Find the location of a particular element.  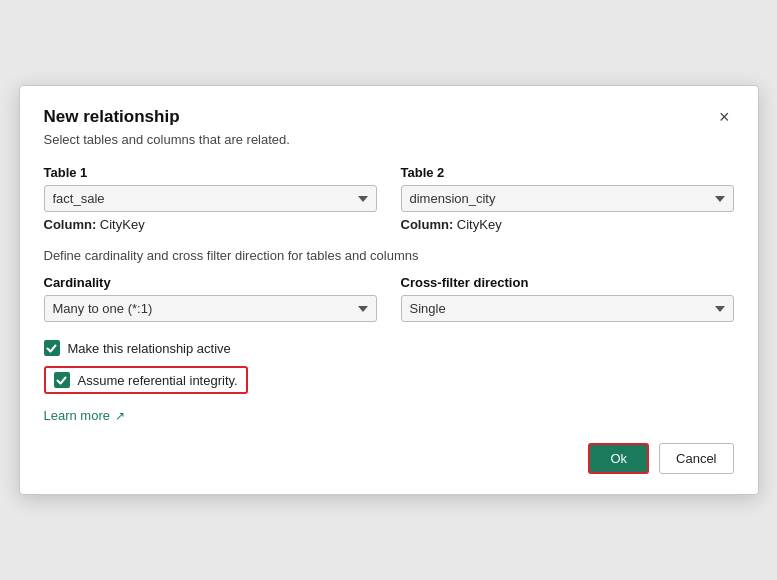

table1-column-info: Column: CityKey is located at coordinates (210, 224).